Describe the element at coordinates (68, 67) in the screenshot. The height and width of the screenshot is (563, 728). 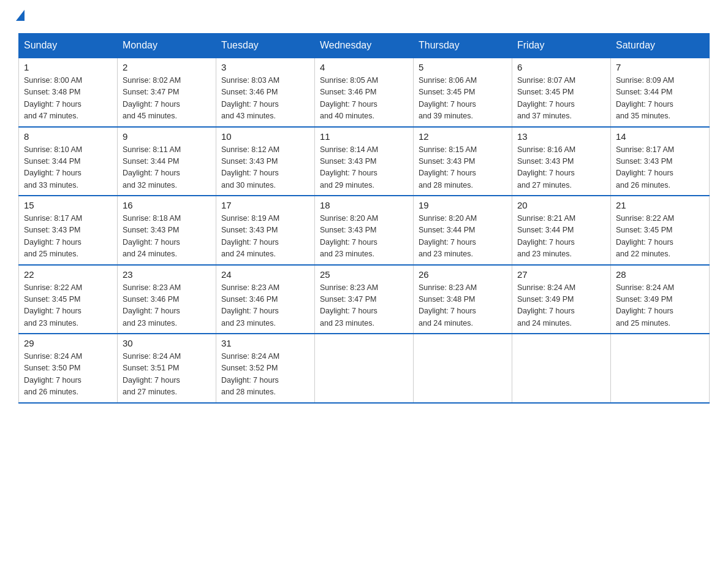
I see `day-number: 1` at that location.